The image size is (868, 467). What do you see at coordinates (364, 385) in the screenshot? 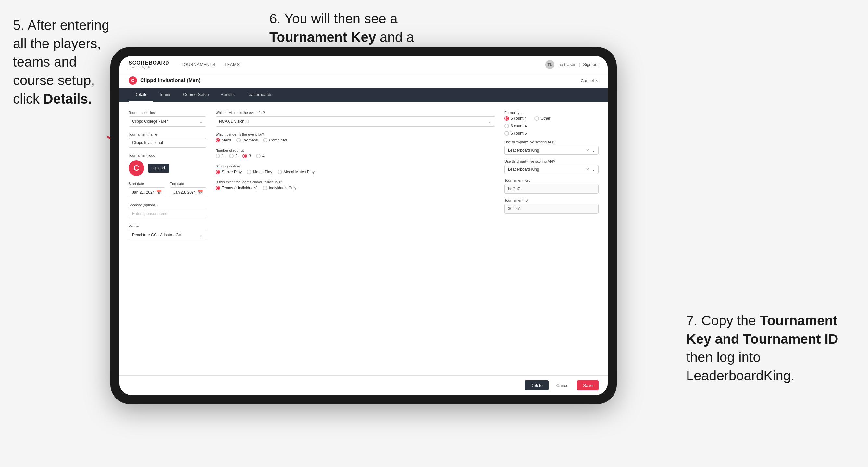
I see `bottom-bar: Delete Cancel Save` at bounding box center [364, 385].